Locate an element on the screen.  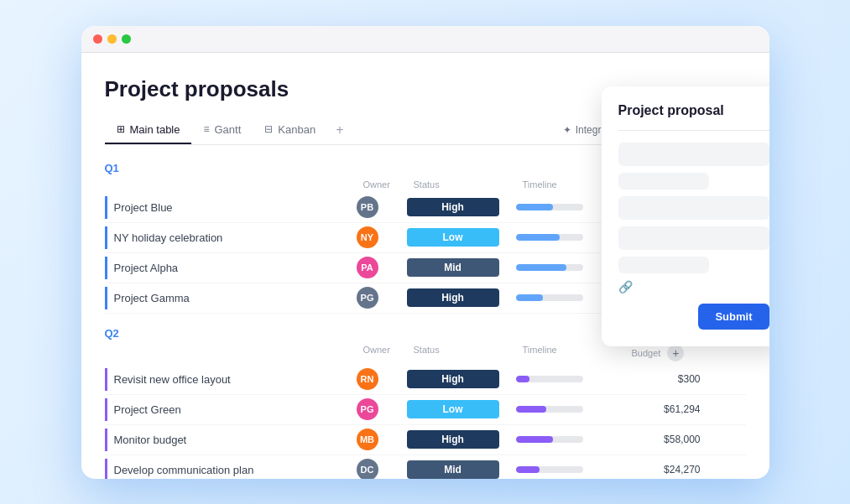
row-monitor-status: High is located at coordinates (462, 439).